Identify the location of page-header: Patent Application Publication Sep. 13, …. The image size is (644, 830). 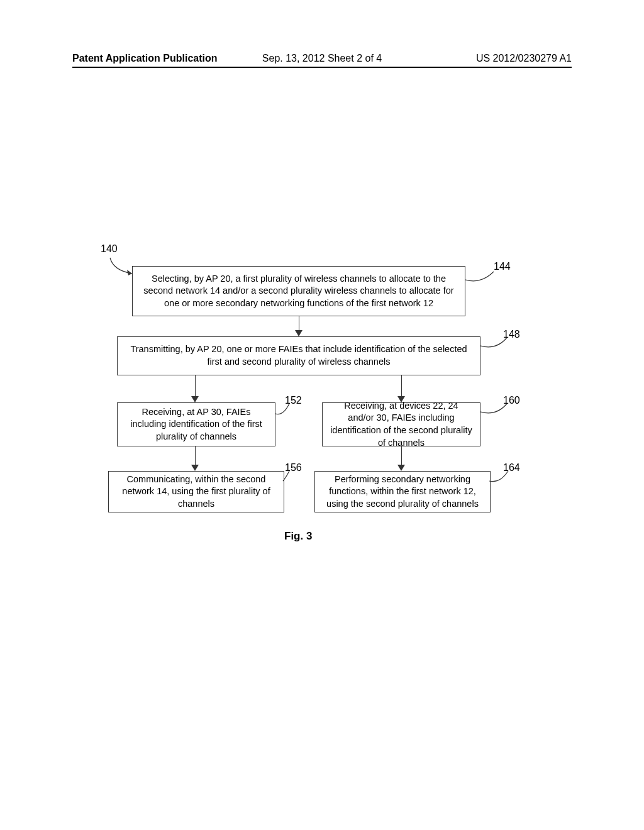
(322, 58).